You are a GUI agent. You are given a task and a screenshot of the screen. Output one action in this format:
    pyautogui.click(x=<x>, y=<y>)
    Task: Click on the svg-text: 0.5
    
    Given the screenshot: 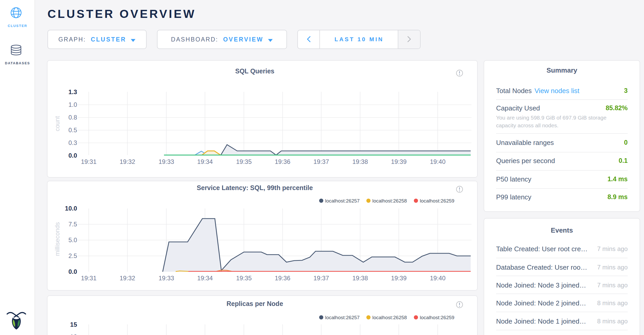 What is the action you would take?
    pyautogui.click(x=73, y=130)
    